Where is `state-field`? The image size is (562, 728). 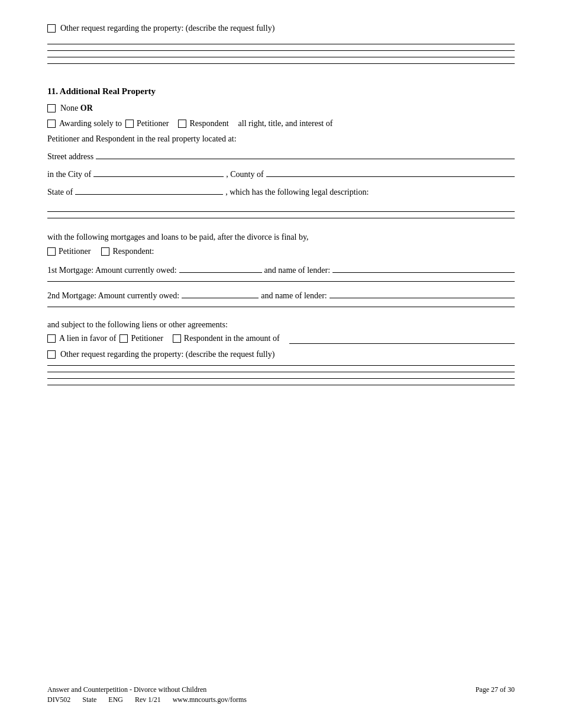
state-field is located at coordinates (149, 189).